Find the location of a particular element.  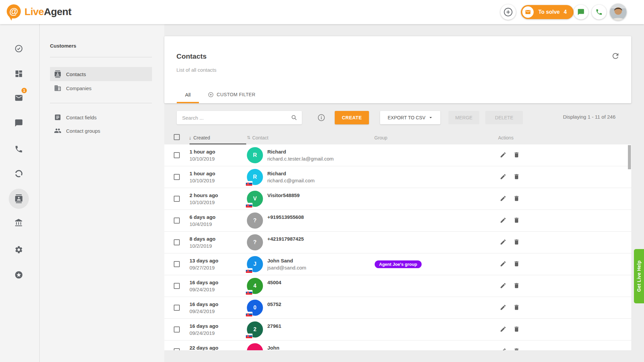

sidebar-item-contact-fields: Contact fields is located at coordinates (101, 117).